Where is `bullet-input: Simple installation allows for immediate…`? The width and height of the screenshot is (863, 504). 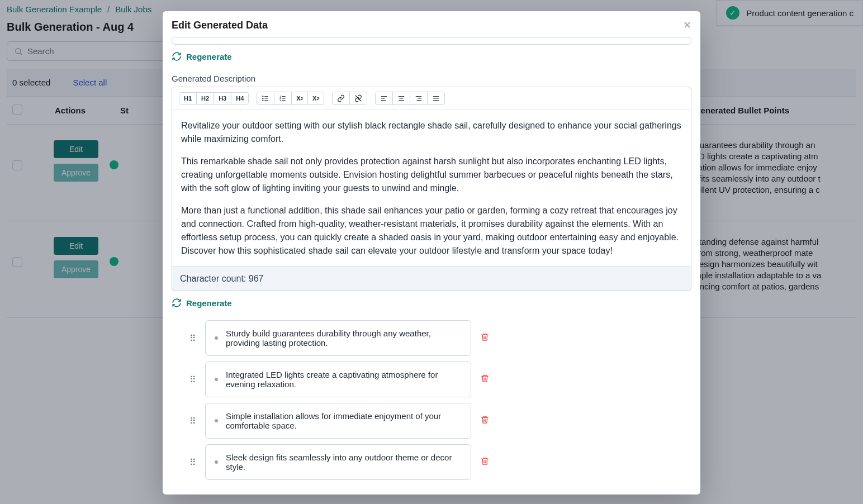 bullet-input: Simple installation allows for immediate… is located at coordinates (338, 421).